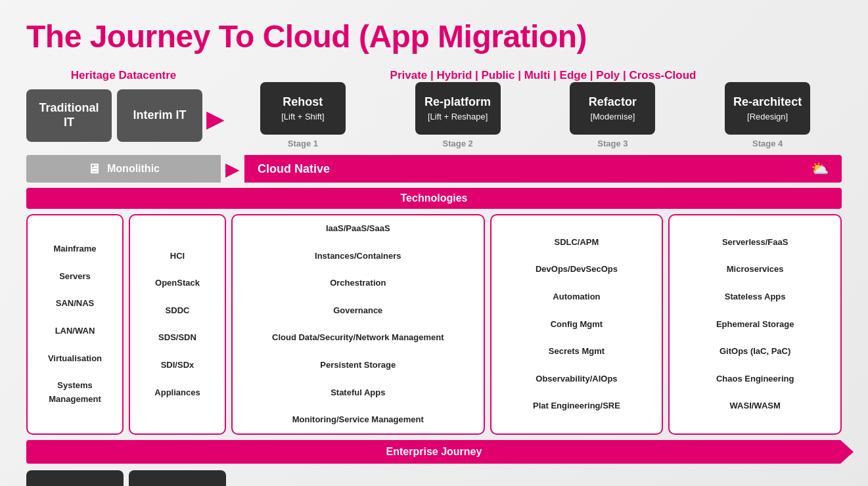 Image resolution: width=868 pixels, height=486 pixels. Describe the element at coordinates (576, 297) in the screenshot. I see `tech-item: Automation` at that location.